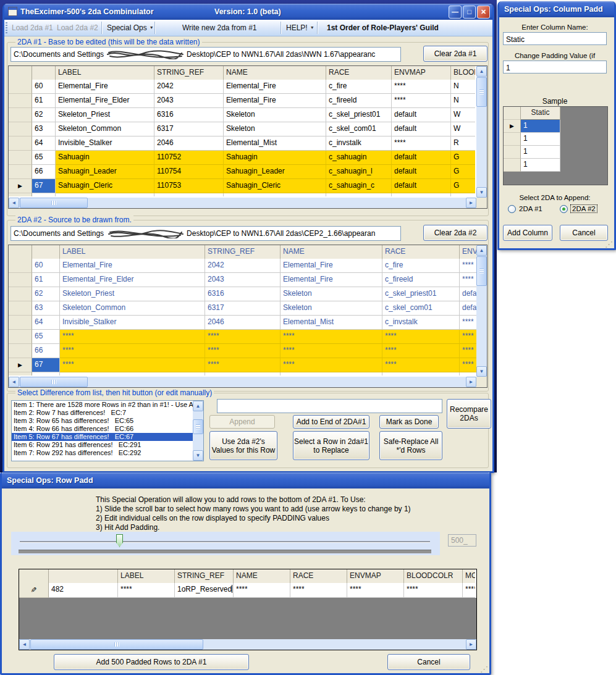  Describe the element at coordinates (248, 101) in the screenshot. I see `table-row: 61 Elemental_Fire_Elder 2043 Elemental_F…` at that location.